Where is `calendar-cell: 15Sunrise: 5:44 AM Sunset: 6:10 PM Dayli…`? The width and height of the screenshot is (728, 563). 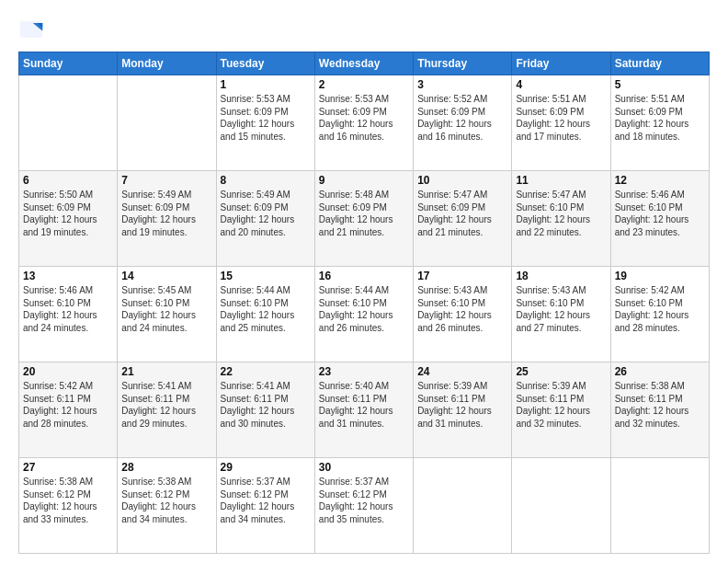 calendar-cell: 15Sunrise: 5:44 AM Sunset: 6:10 PM Dayli… is located at coordinates (265, 315).